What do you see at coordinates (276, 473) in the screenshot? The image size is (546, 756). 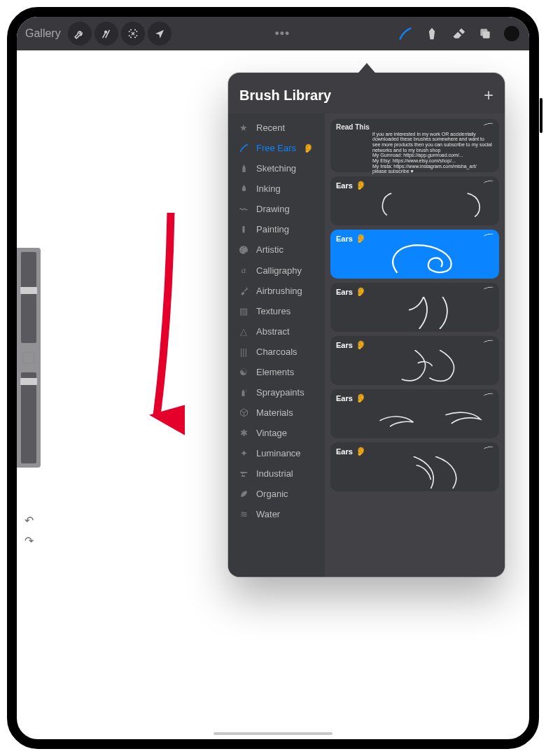 I see `category-industrial: Industrial` at bounding box center [276, 473].